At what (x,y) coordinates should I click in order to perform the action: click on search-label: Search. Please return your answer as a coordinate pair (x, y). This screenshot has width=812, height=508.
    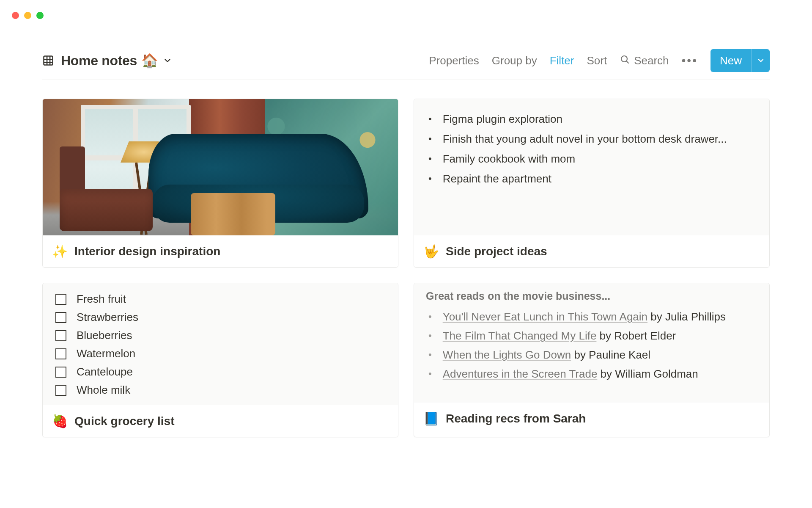
    Looking at the image, I should click on (651, 61).